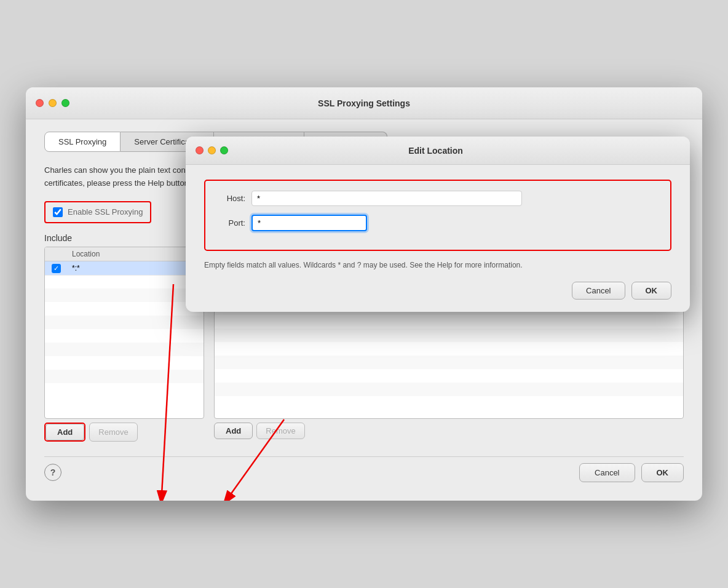 This screenshot has height=588, width=728. I want to click on title-bar: SSL Proxying Settings, so click(364, 103).